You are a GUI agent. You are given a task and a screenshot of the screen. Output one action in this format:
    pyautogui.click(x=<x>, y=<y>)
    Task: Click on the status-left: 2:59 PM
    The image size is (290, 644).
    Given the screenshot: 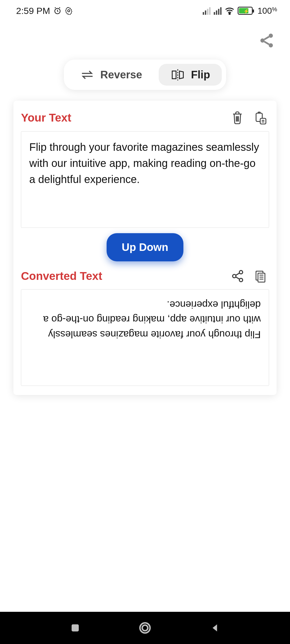 What is the action you would take?
    pyautogui.click(x=45, y=11)
    